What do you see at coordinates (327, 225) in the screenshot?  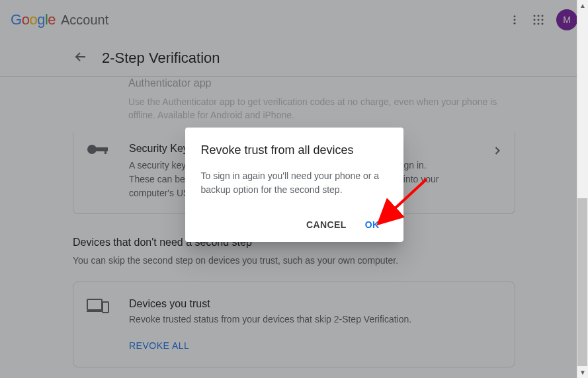 I see `cancel-button: CANCEL` at bounding box center [327, 225].